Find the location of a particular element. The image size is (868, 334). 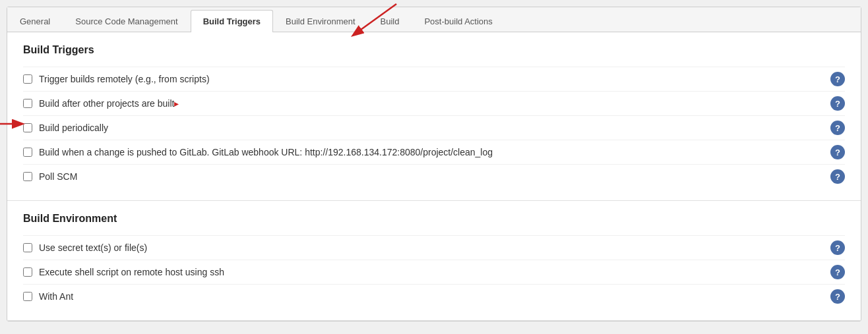

checkbox-build-after is located at coordinates (28, 103).